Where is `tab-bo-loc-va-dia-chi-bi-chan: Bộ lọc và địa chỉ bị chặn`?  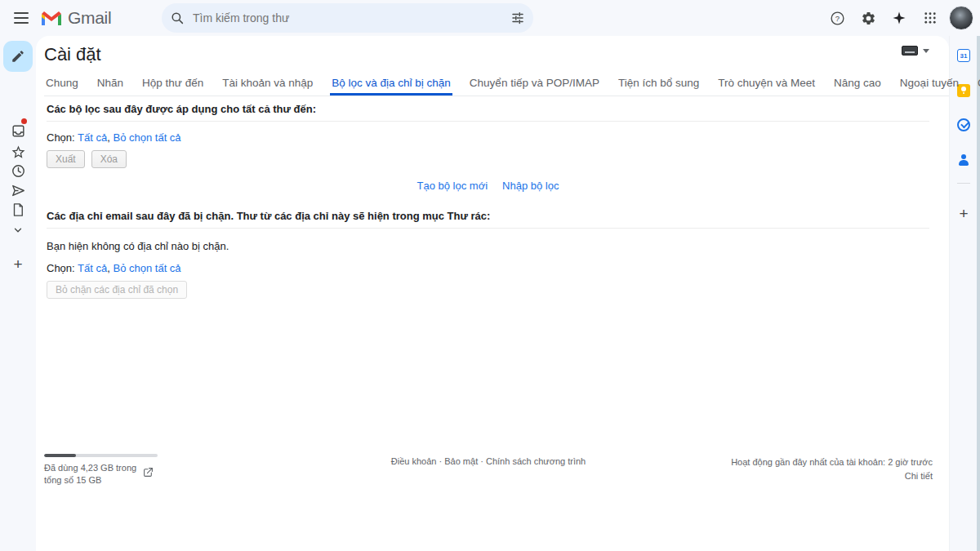
tab-bo-loc-va-dia-chi-bi-chan: Bộ lọc và địa chỉ bị chặn is located at coordinates (391, 85).